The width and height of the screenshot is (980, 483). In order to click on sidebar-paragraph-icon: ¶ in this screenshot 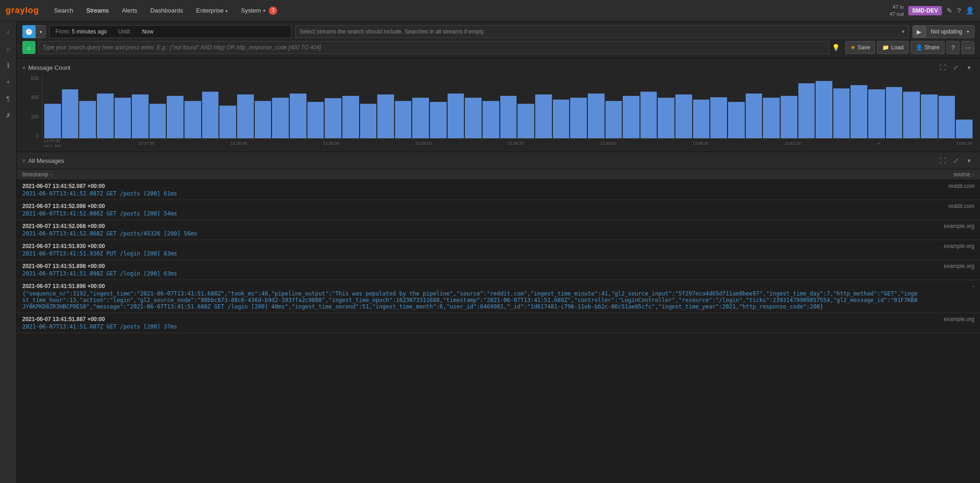, I will do `click(8, 99)`.